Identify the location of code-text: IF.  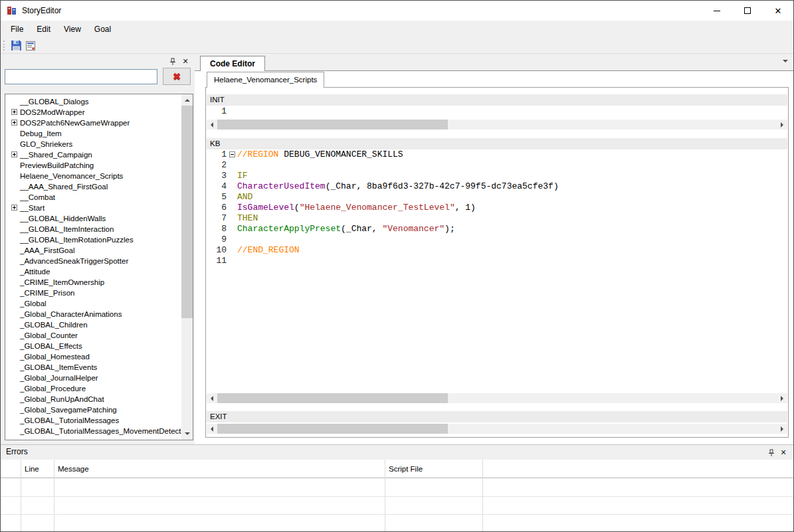
(243, 176).